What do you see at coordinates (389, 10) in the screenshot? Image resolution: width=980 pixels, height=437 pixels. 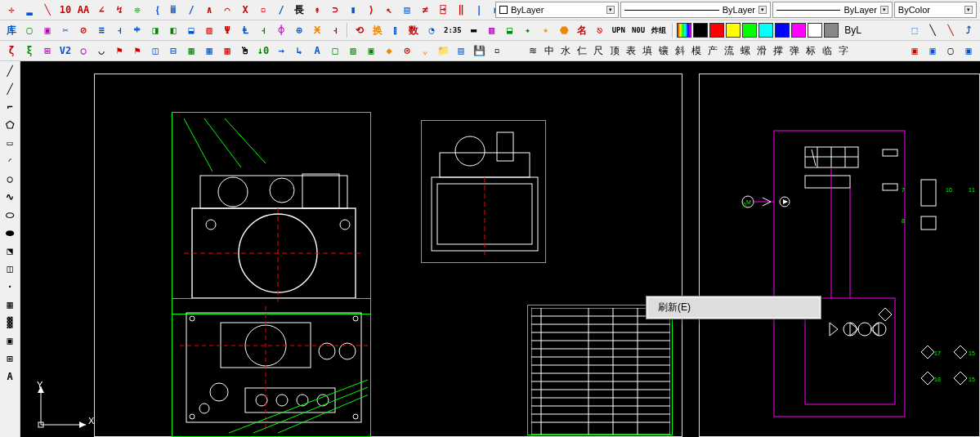 I see `tool-22: ↖` at bounding box center [389, 10].